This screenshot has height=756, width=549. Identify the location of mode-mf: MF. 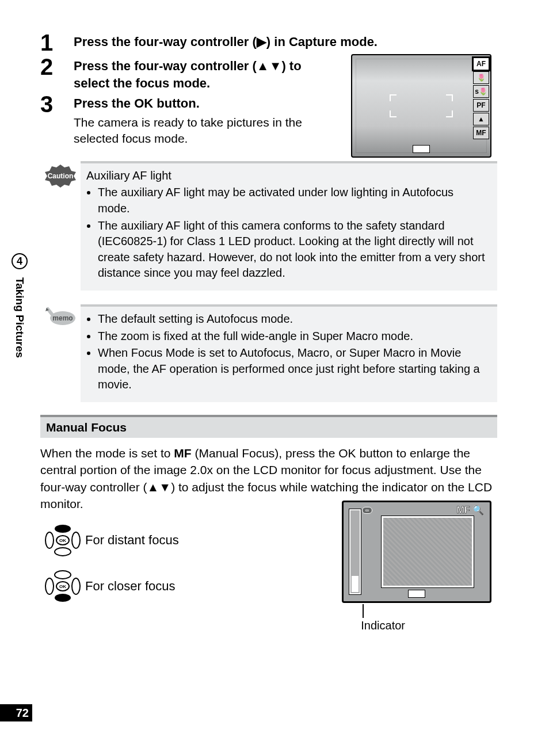
(481, 133).